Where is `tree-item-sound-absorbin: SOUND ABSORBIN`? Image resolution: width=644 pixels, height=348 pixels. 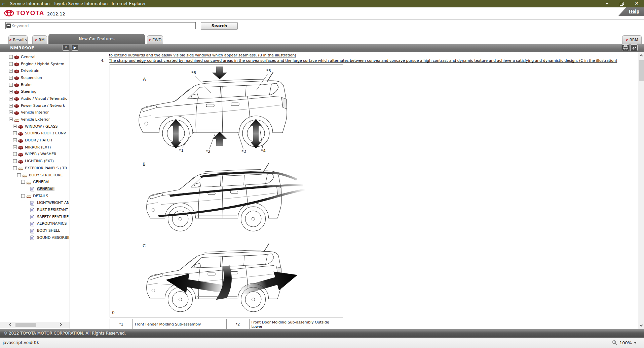 tree-item-sound-absorbin: SOUND ABSORBIN is located at coordinates (35, 238).